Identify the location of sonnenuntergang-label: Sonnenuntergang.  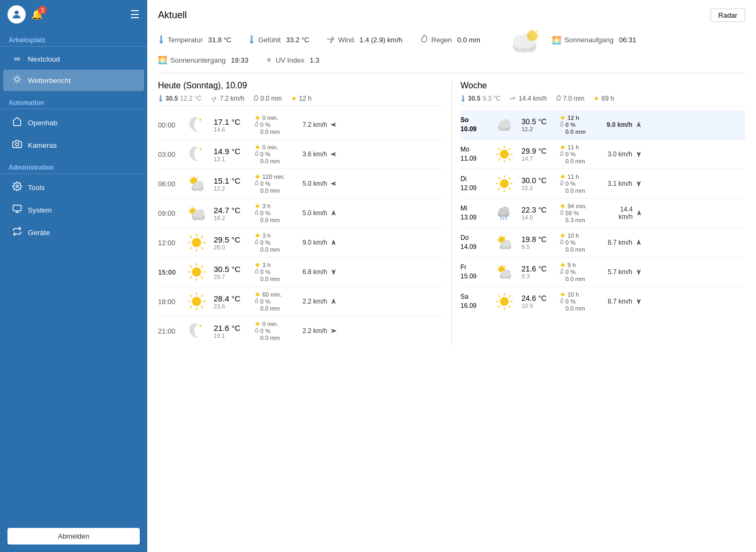
(198, 60).